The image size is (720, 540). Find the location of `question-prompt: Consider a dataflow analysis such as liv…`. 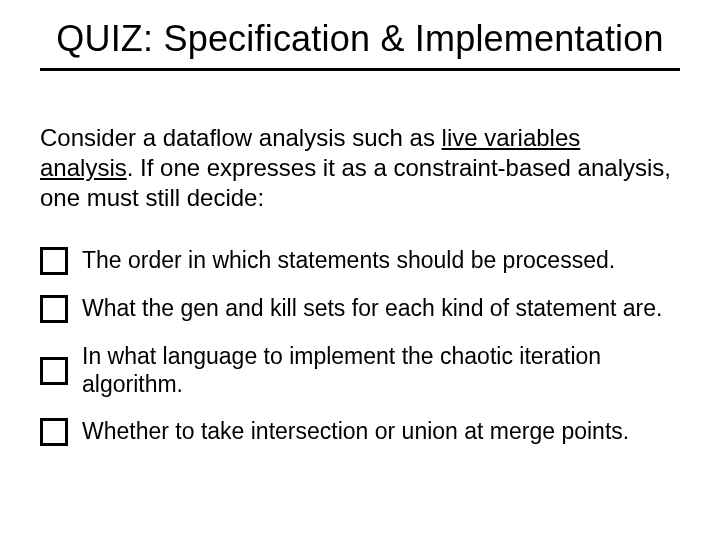

question-prompt: Consider a dataflow analysis such as liv… is located at coordinates (360, 168).